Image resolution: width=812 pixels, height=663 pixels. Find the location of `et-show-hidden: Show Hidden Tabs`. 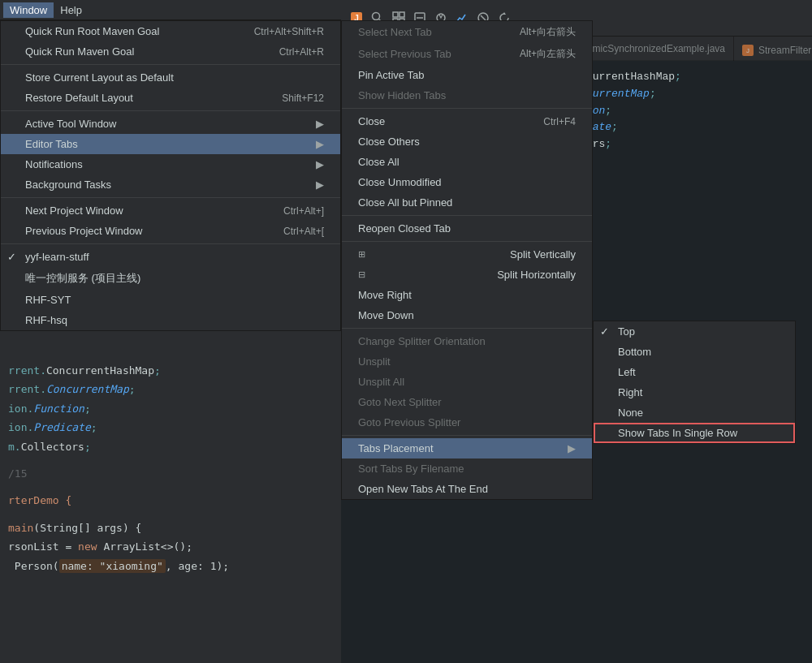

et-show-hidden: Show Hidden Tabs is located at coordinates (467, 96).